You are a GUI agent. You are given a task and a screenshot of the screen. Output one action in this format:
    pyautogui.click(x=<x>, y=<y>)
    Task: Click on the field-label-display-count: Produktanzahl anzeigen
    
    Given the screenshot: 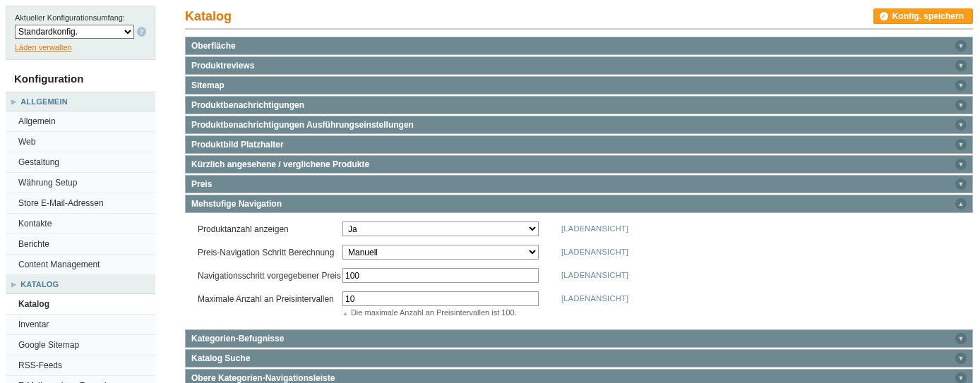 What is the action you would take?
    pyautogui.click(x=270, y=228)
    